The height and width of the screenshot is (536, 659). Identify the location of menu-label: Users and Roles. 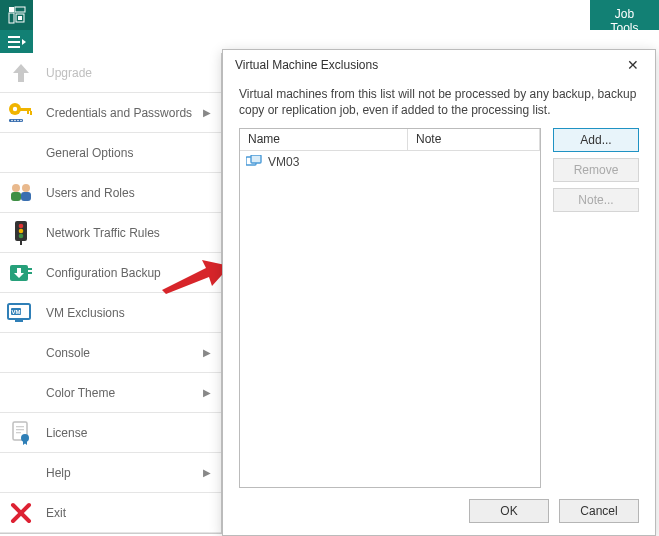
(130, 193).